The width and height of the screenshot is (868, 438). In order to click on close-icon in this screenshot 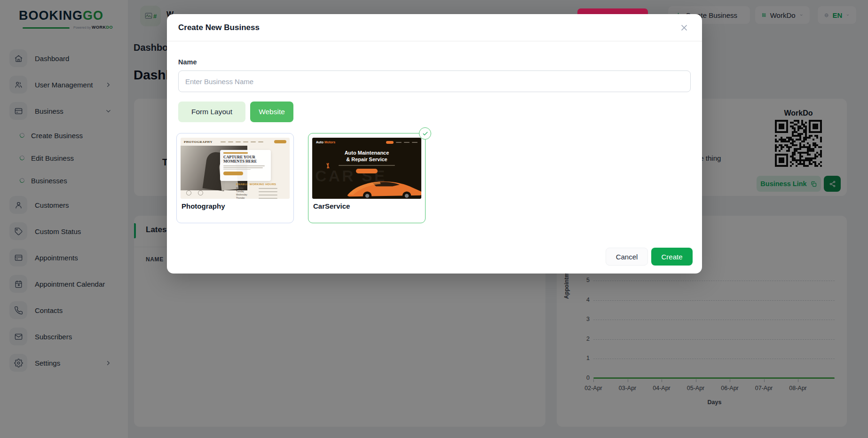, I will do `click(684, 28)`.